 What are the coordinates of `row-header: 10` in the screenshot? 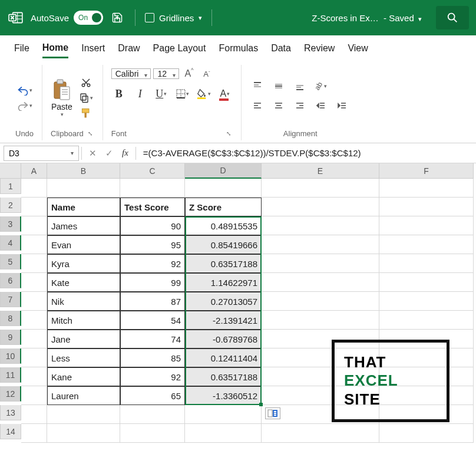 It's located at (11, 356).